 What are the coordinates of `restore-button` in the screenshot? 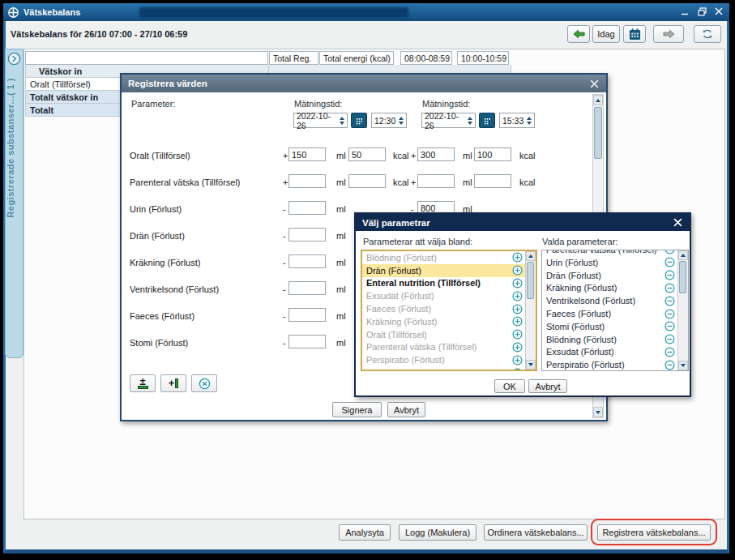 It's located at (702, 11).